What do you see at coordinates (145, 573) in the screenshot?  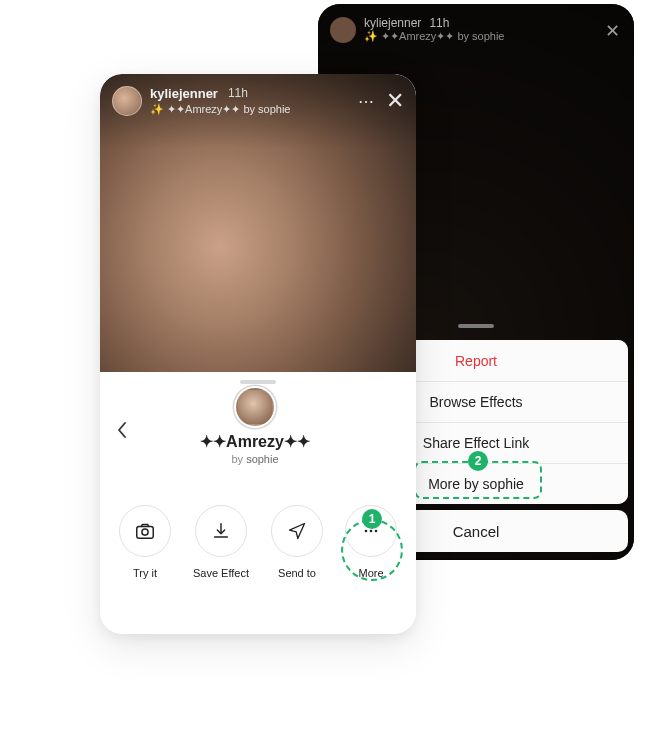 I see `action-label: Try it` at bounding box center [145, 573].